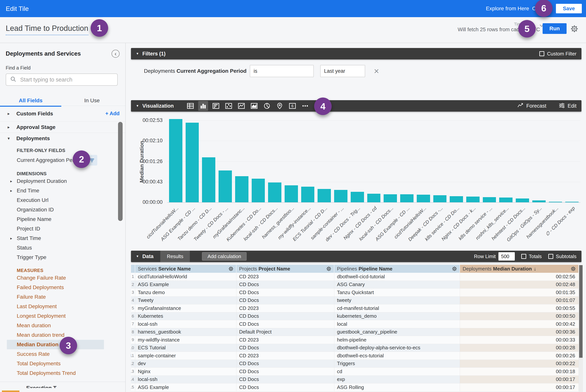  Describe the element at coordinates (62, 238) in the screenshot. I see `field-start-time: ▸Start Time` at that location.